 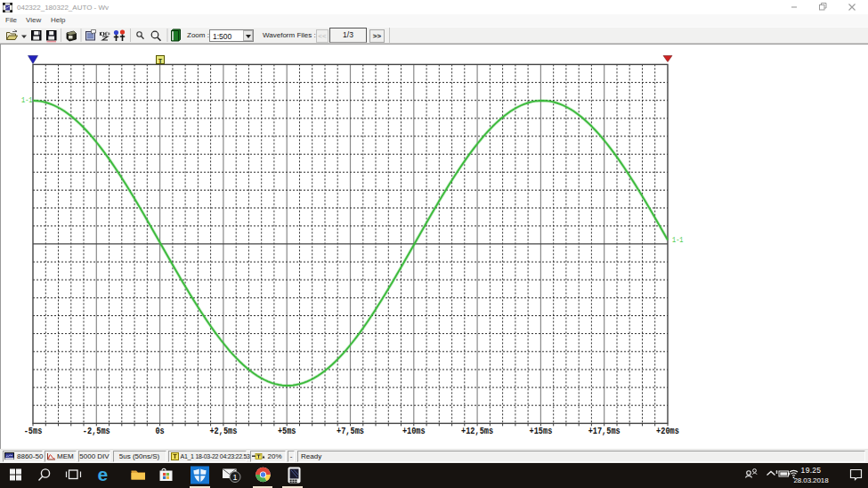 I want to click on svg-text: -5ms, so click(x=34, y=431).